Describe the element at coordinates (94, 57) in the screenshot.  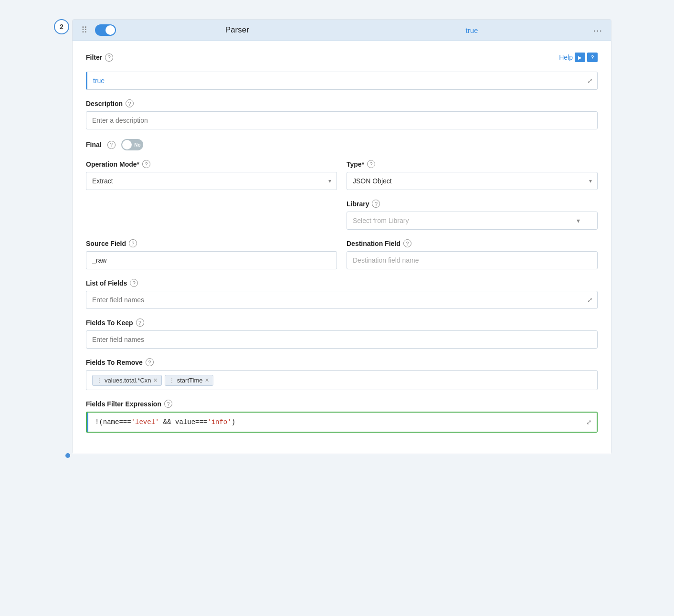
I see `filter-label: Filter` at that location.